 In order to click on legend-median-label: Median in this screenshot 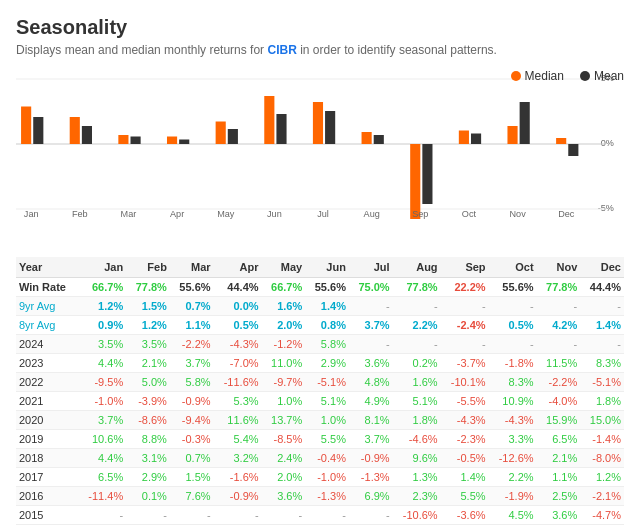, I will do `click(544, 76)`.